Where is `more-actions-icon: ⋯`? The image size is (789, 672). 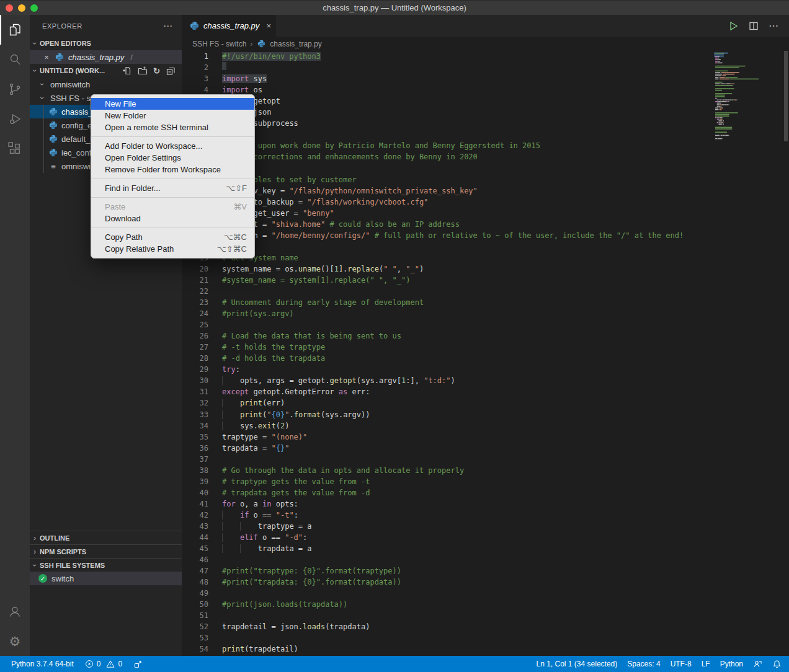 more-actions-icon: ⋯ is located at coordinates (168, 26).